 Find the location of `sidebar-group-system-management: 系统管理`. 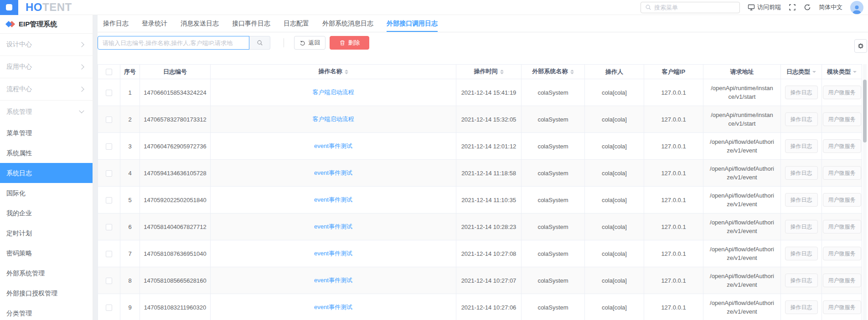

sidebar-group-system-management: 系统管理 is located at coordinates (46, 112).